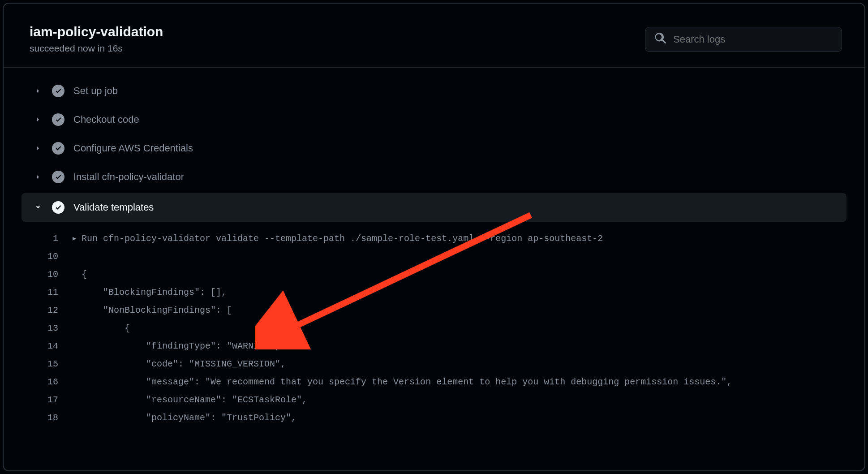 This screenshot has height=474, width=868. What do you see at coordinates (114, 207) in the screenshot?
I see `step-label: Validate templates` at bounding box center [114, 207].